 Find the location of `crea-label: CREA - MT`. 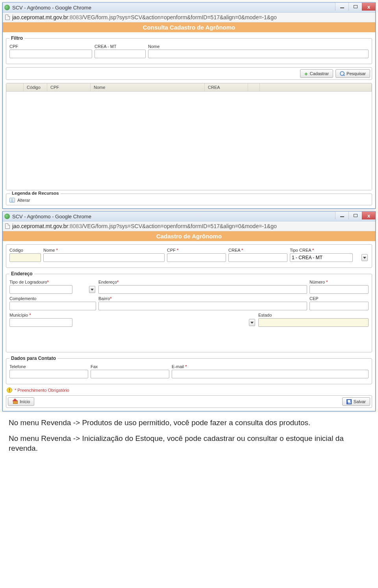

crea-label: CREA - MT is located at coordinates (120, 46).